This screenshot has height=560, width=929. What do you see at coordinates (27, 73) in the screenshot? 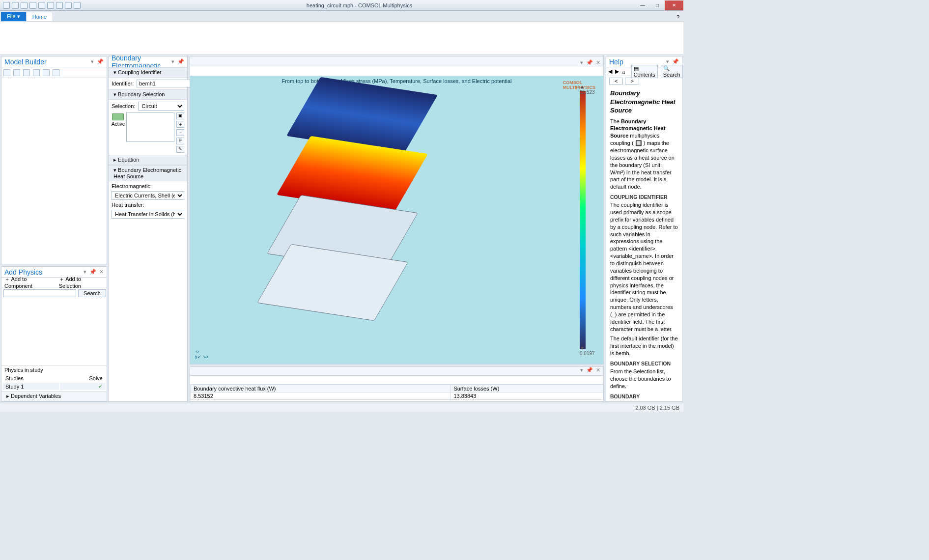
I see `mb-show-icon` at bounding box center [27, 73].